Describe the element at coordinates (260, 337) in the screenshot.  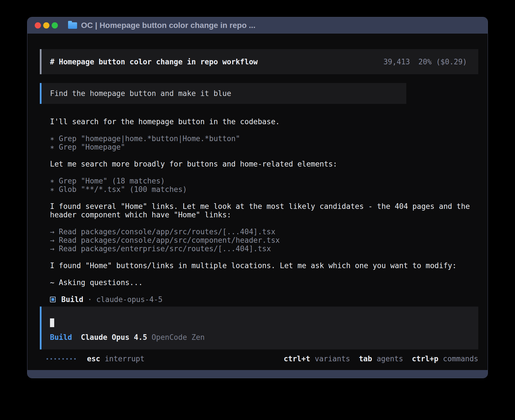
I see `model-line: Build Claude Opus 4.5 OpenCode Zen` at that location.